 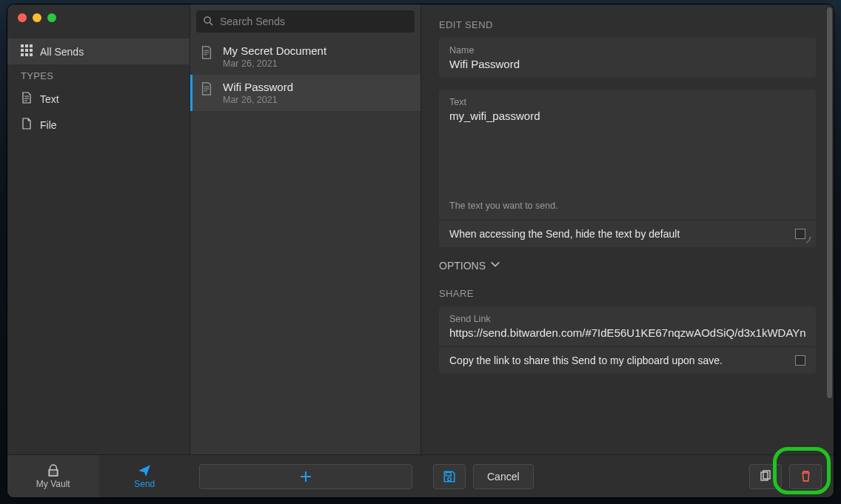 I want to click on save-button, so click(x=449, y=477).